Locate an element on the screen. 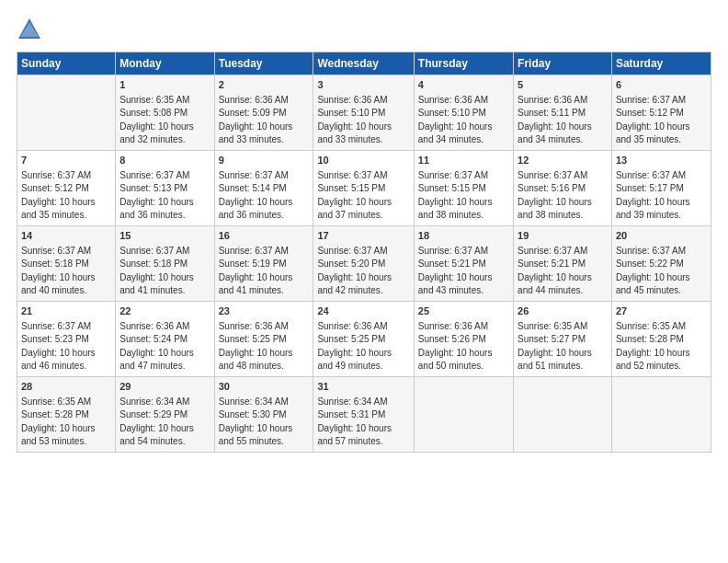 This screenshot has height=563, width=728. day-cell: 20Sunrise: 6:37 AMSunset: 5:22 PMDayligh… is located at coordinates (661, 263).